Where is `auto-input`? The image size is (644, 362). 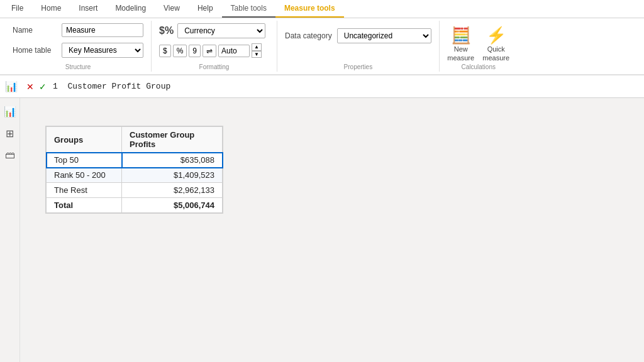 auto-input is located at coordinates (234, 51).